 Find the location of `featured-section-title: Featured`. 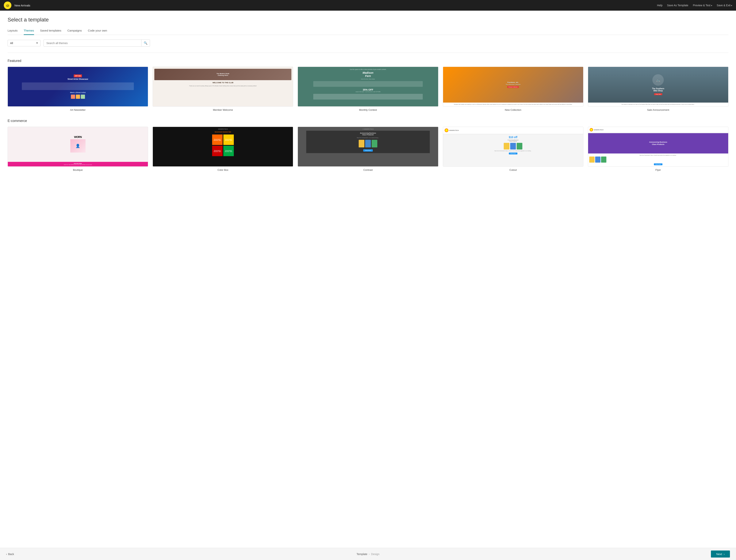

featured-section-title: Featured is located at coordinates (368, 61).